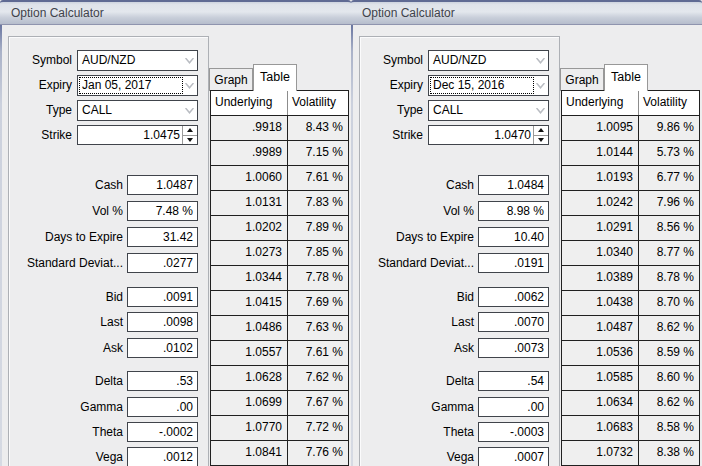 The height and width of the screenshot is (466, 702). Describe the element at coordinates (488, 86) in the screenshot. I see `expiry-combobox: Dec 15, 2016` at that location.